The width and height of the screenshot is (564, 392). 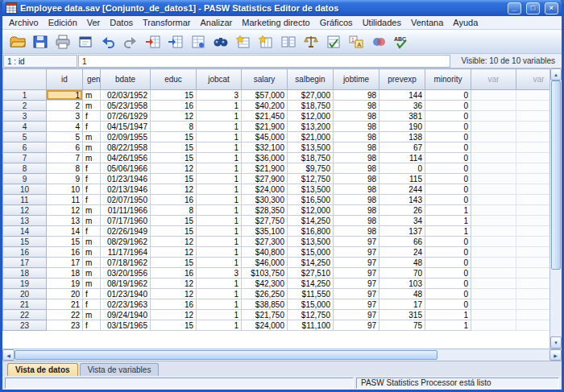 I want to click on cell: $24,000, so click(x=264, y=190).